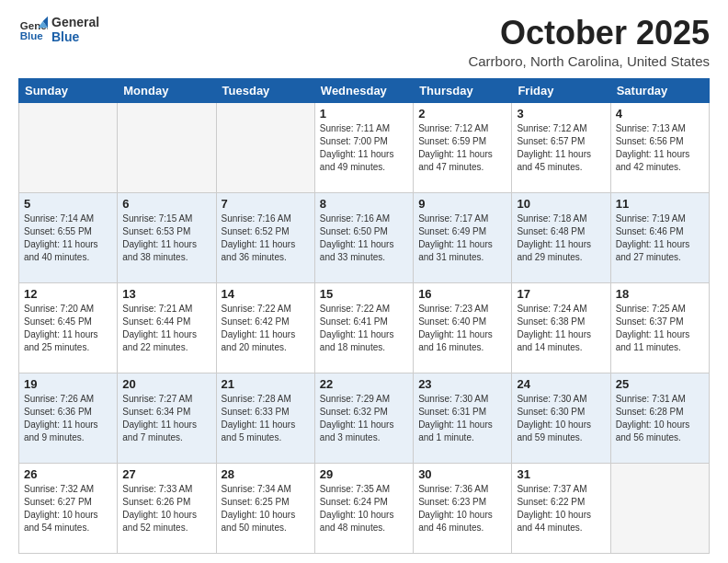 The width and height of the screenshot is (728, 563). Describe the element at coordinates (68, 475) in the screenshot. I see `day-number: 26` at that location.